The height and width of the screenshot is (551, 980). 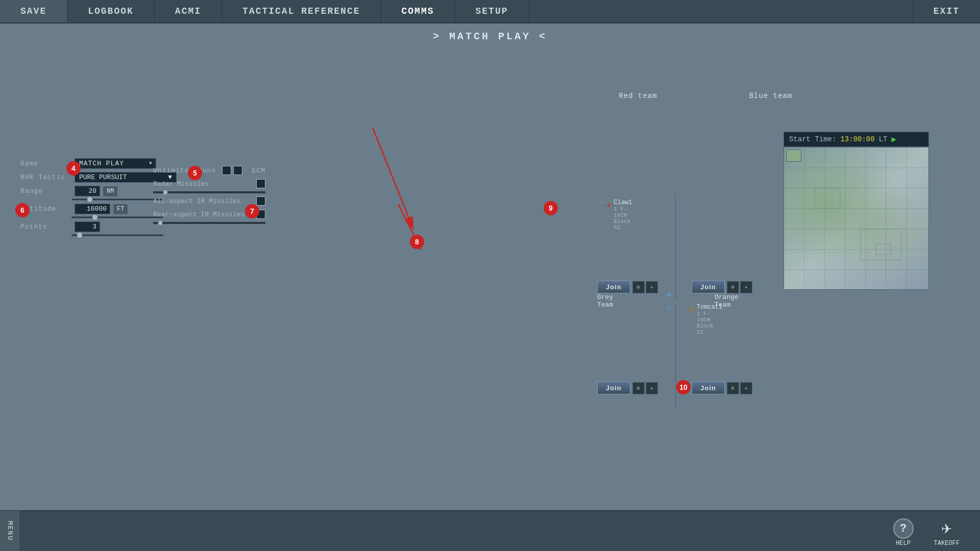 What do you see at coordinates (87, 191) in the screenshot?
I see `range-value: 20` at bounding box center [87, 191].